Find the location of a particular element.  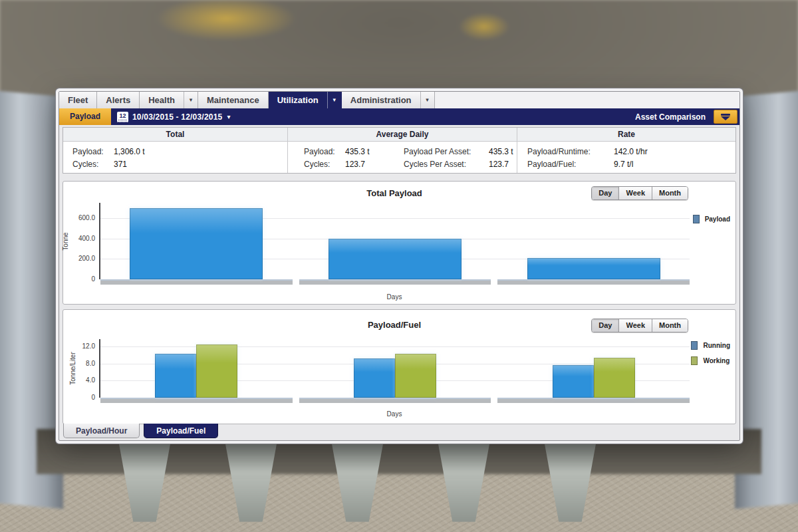

field-value: 142.0 t/hr is located at coordinates (630, 152).